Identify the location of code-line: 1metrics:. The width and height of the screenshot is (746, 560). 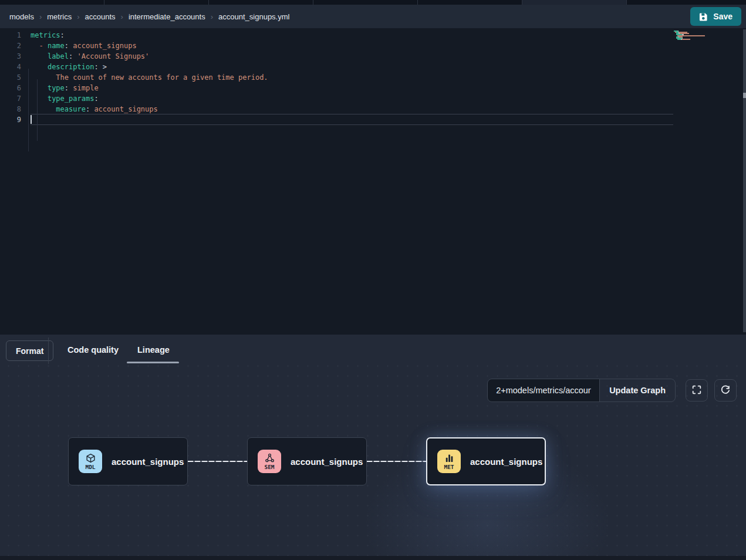
(373, 35).